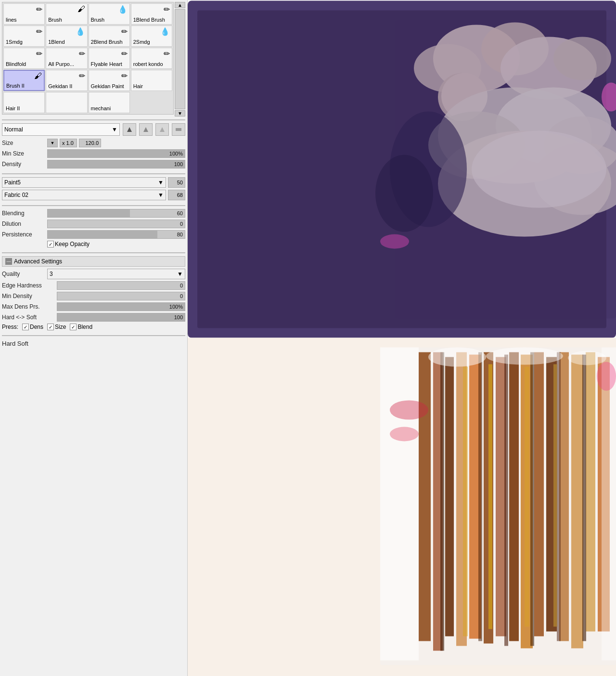  Describe the element at coordinates (180, 114) in the screenshot. I see `scroll-down-button: ▼` at that location.